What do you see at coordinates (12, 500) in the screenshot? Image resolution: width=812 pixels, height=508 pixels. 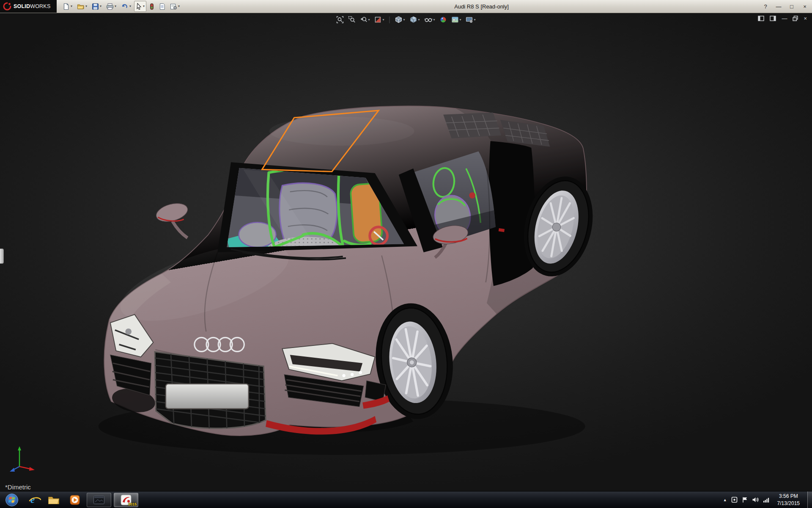 I see `windows-start-orb-icon` at bounding box center [12, 500].